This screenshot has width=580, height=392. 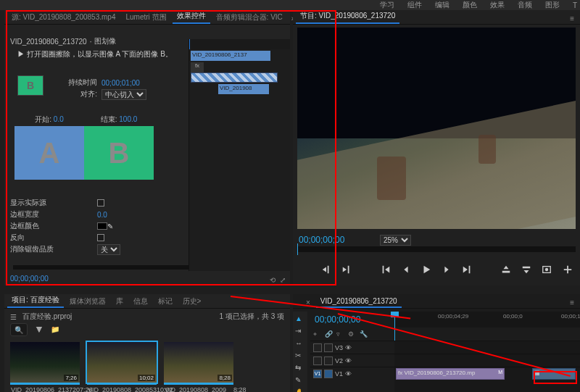 I want to click on settings-icon: ⚙, so click(x=352, y=335).